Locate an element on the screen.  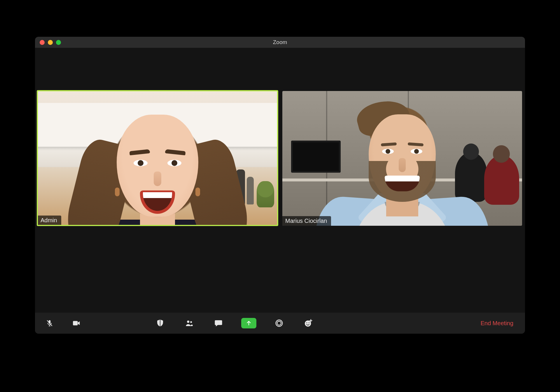
microphone-muted-icon is located at coordinates (50, 323).